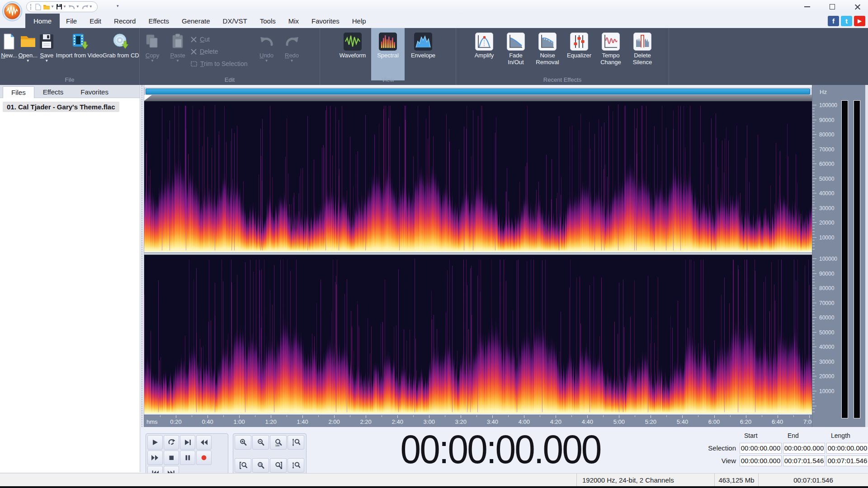 This screenshot has height=488, width=868. What do you see at coordinates (219, 52) in the screenshot?
I see `delete-button: Delete` at bounding box center [219, 52].